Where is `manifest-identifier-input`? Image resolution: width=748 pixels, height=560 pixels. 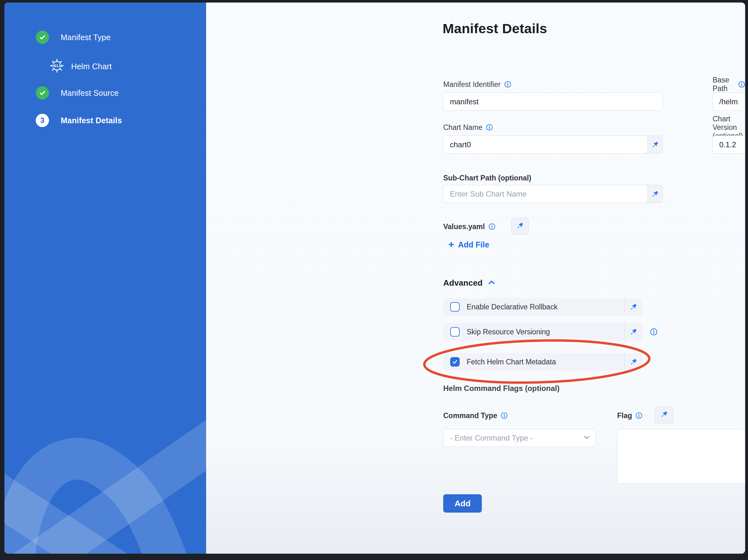
manifest-identifier-input is located at coordinates (553, 101).